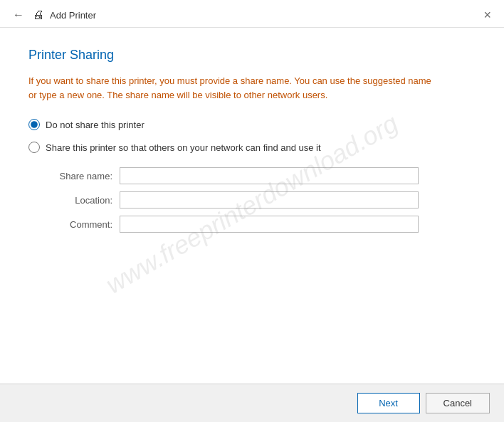  I want to click on share-option: Share this printer so that others on you…, so click(252, 147).